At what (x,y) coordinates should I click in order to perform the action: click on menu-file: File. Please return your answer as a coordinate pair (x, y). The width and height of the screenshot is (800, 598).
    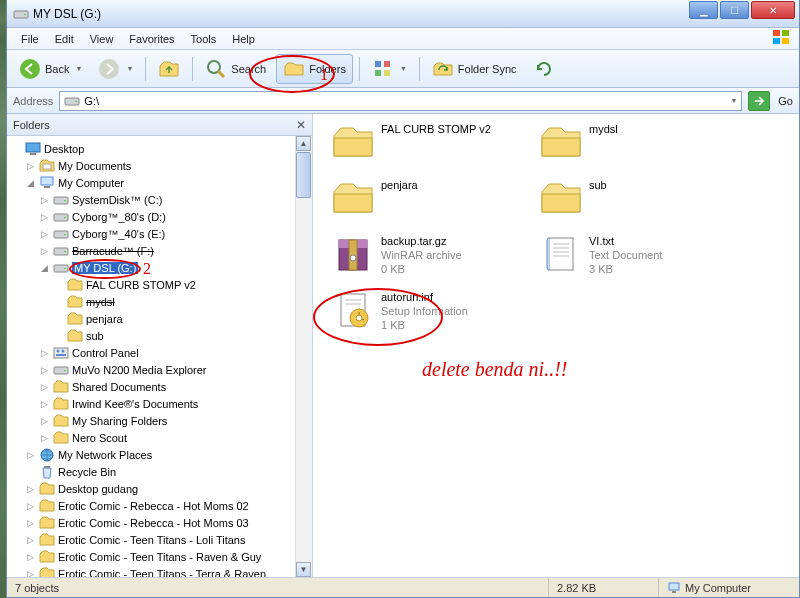
    Looking at the image, I should click on (30, 39).